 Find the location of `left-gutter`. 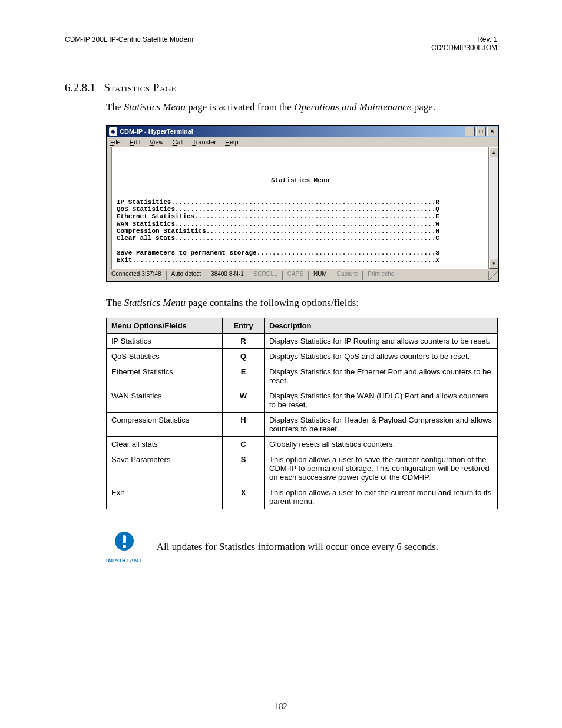

left-gutter is located at coordinates (110, 208).